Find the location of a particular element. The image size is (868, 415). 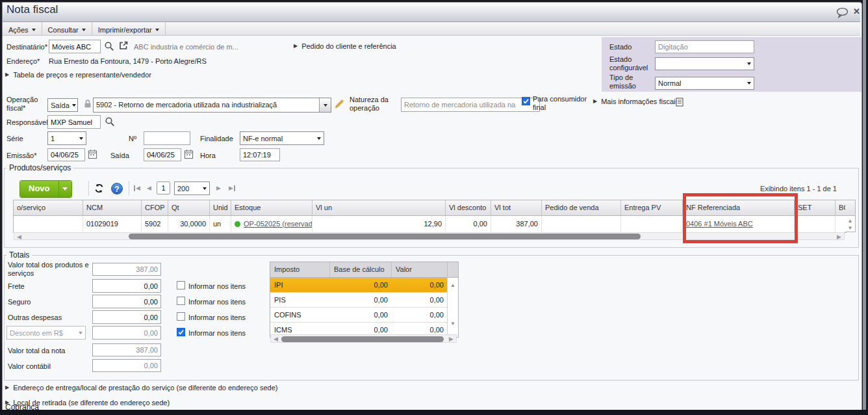

numero-input is located at coordinates (167, 138).